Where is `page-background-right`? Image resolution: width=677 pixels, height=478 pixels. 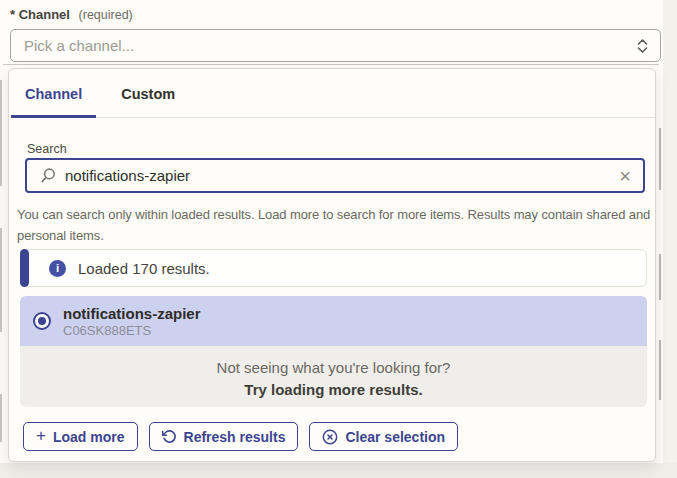 page-background-right is located at coordinates (670, 239).